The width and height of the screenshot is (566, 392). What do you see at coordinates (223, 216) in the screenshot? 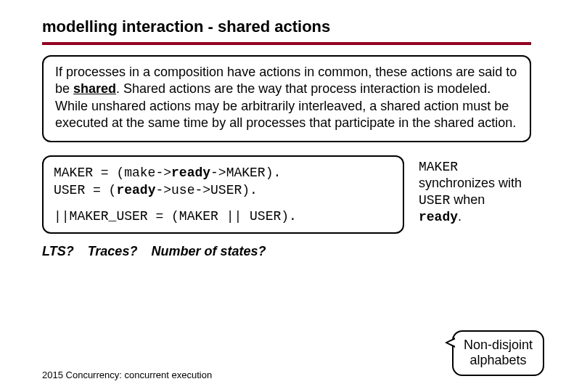
I see `code-compose-line: ||MAKER_USER = (MAKER || USER).` at bounding box center [223, 216].